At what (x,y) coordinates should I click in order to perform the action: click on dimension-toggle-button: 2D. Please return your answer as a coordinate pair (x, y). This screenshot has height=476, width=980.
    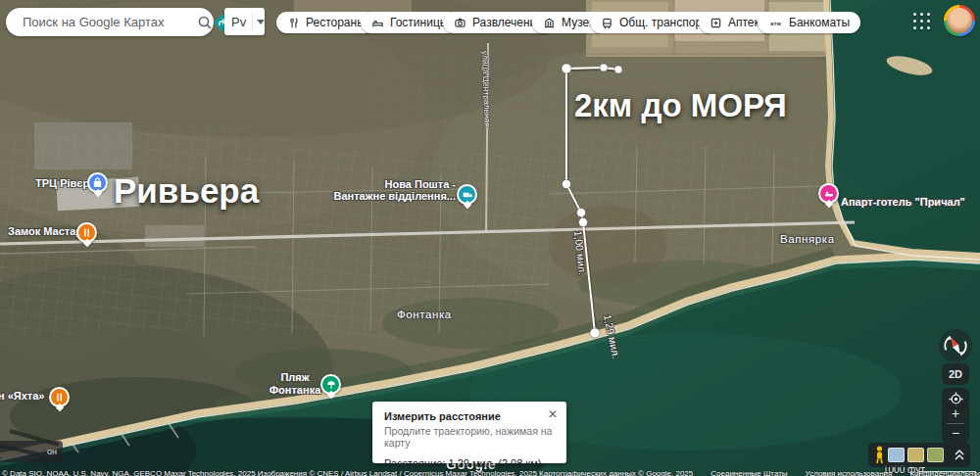
    Looking at the image, I should click on (956, 374).